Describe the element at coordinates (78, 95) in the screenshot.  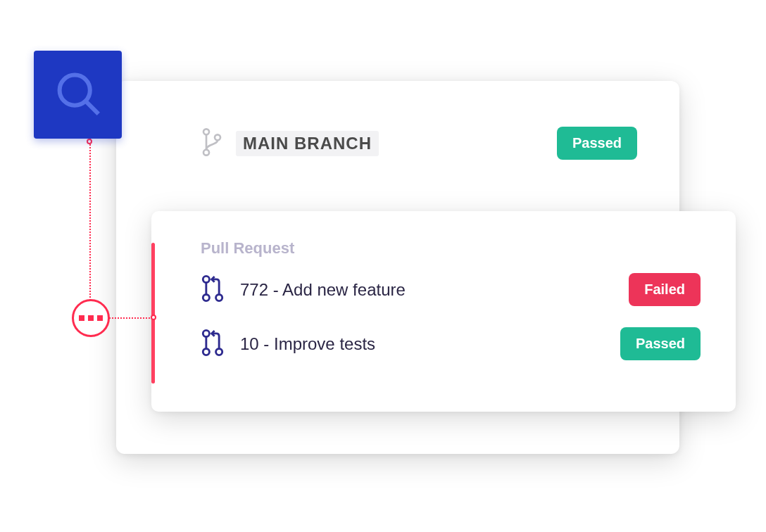
I see `search-icon` at that location.